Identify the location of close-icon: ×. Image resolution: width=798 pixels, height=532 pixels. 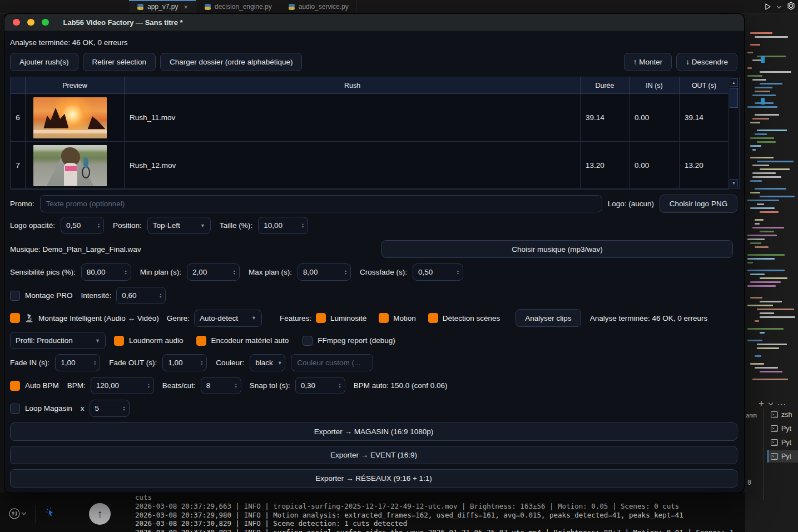
(186, 7).